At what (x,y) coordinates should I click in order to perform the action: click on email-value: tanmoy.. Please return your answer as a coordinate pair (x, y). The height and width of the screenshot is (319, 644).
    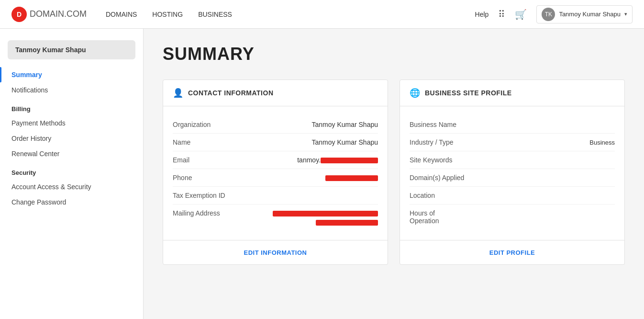
    Looking at the image, I should click on (319, 160).